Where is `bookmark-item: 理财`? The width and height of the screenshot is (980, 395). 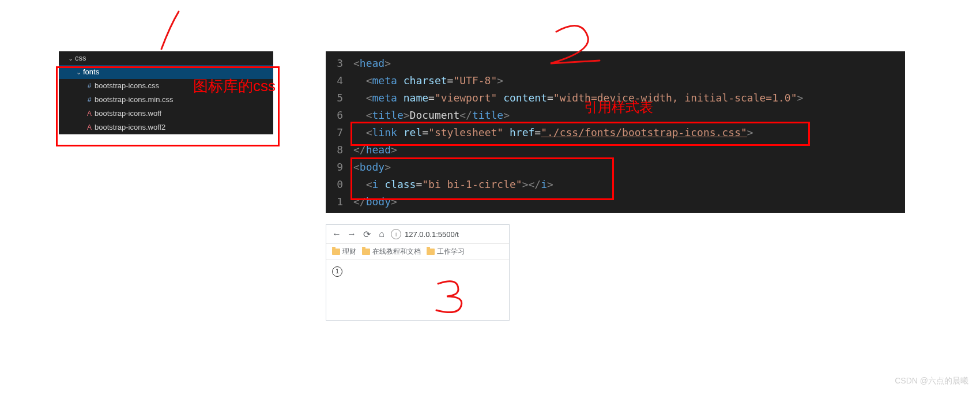 bookmark-item: 理财 is located at coordinates (344, 251).